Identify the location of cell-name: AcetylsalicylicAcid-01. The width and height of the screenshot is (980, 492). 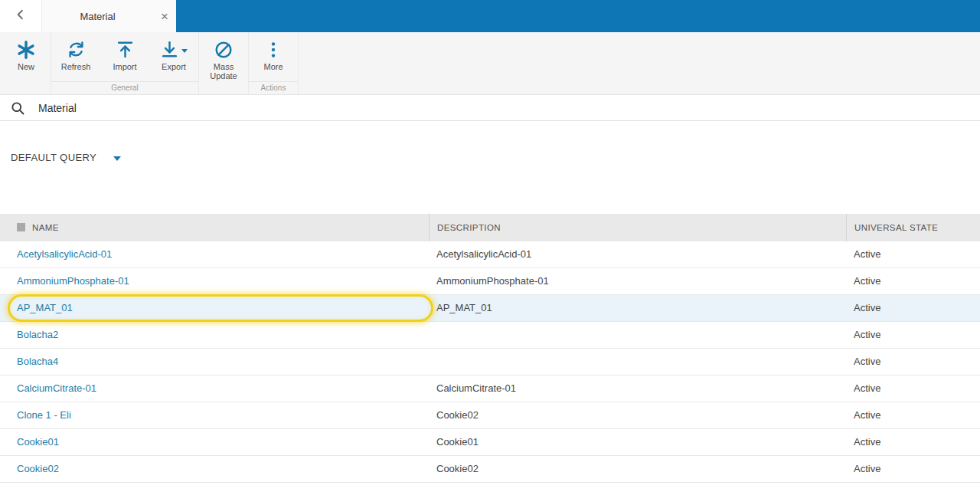
(214, 254).